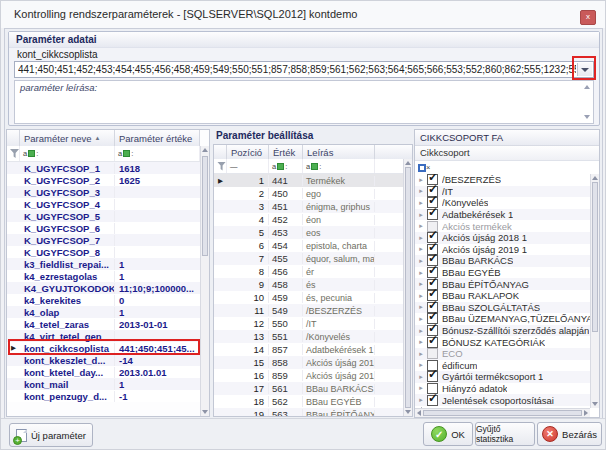 The height and width of the screenshot is (450, 606). What do you see at coordinates (584, 70) in the screenshot?
I see `dropdown-button` at bounding box center [584, 70].